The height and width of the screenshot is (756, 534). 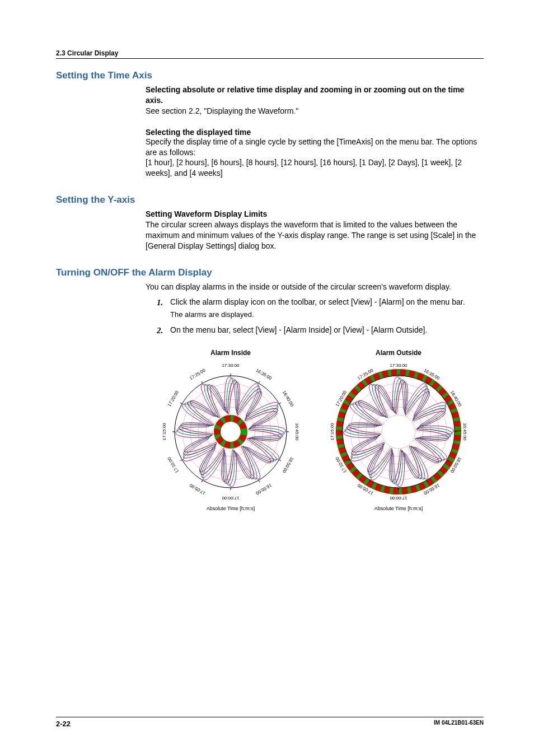 What do you see at coordinates (231, 353) in the screenshot?
I see `chart-title-inside: Alarm Inside` at bounding box center [231, 353].